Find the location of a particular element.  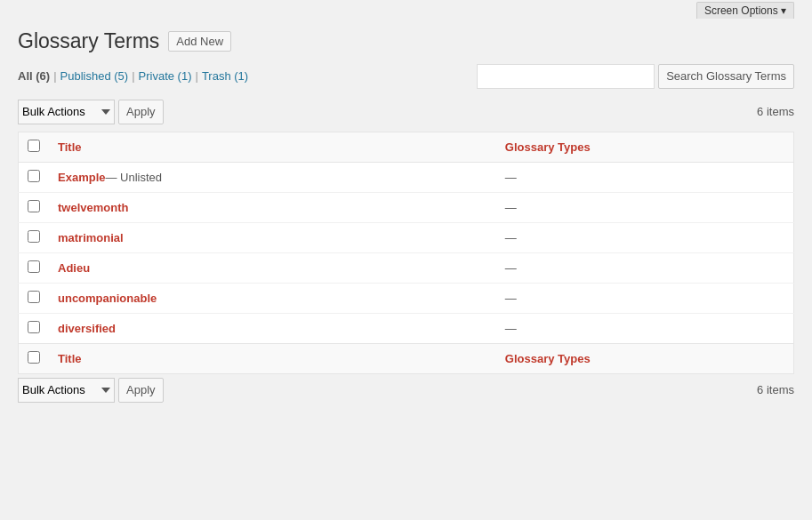

row-5-title-link: uncompanionable is located at coordinates (107, 299).